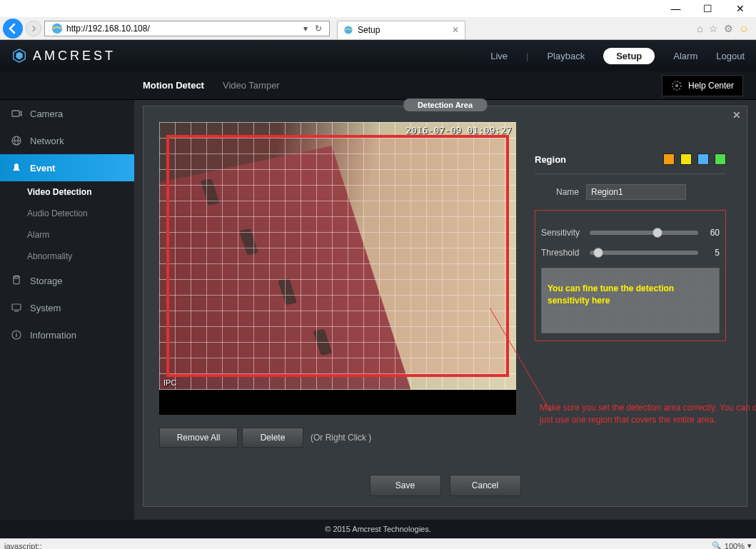  I want to click on video-timestamp: 2016-07-09 01:09:27, so click(458, 130).